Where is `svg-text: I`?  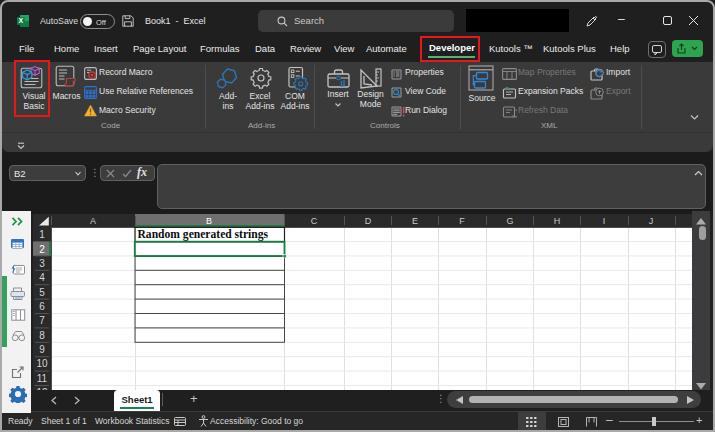
svg-text: I is located at coordinates (604, 221).